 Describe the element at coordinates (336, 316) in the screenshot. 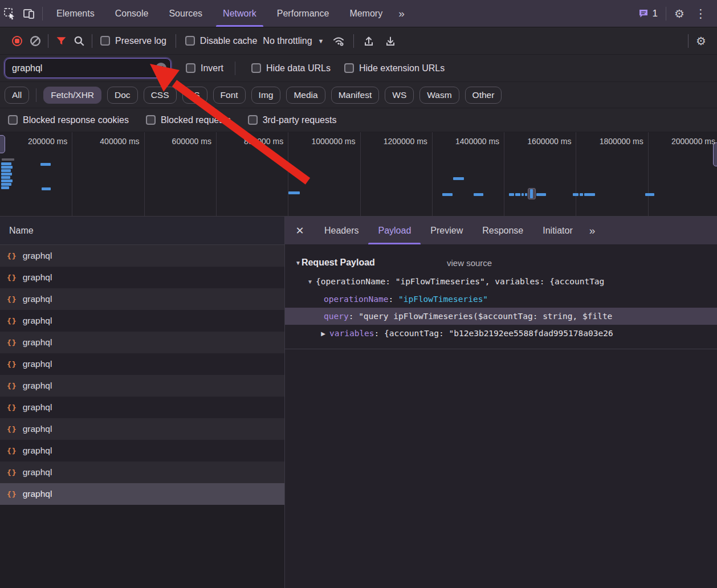

I see `payload-key: query` at that location.